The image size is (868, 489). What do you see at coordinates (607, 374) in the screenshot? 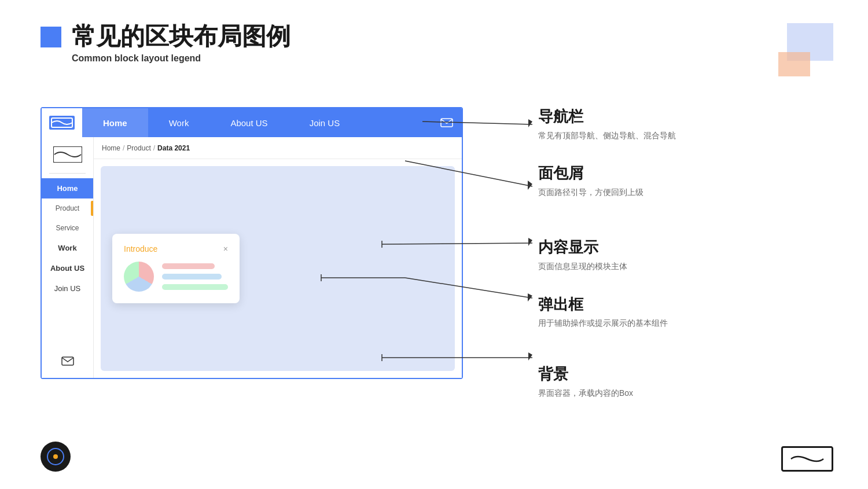
I see `annotation-background-title: 背景` at bounding box center [607, 374].